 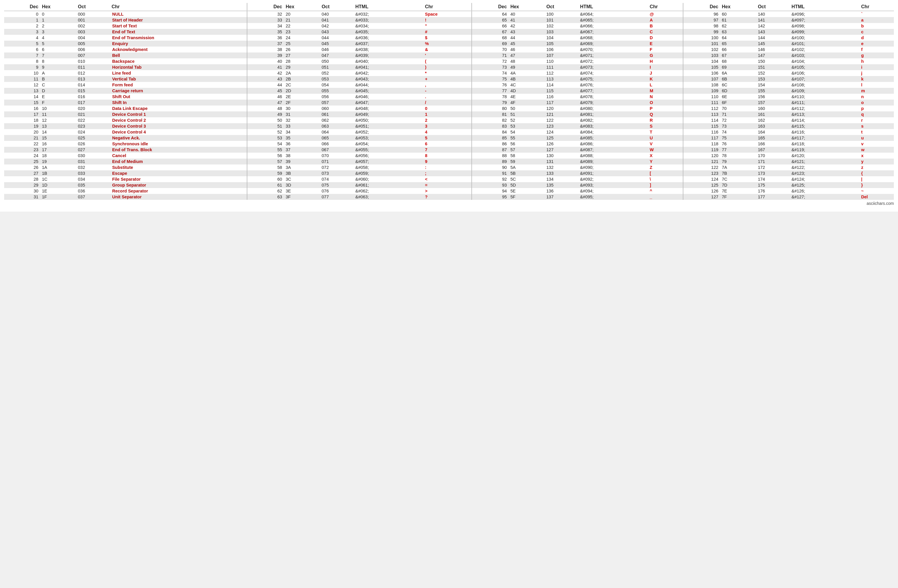 What do you see at coordinates (738, 61) in the screenshot?
I see `table-cell: 68` at bounding box center [738, 61].